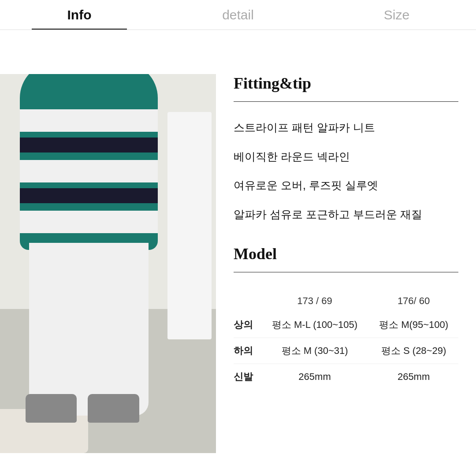 The height and width of the screenshot is (476, 476). Describe the element at coordinates (413, 325) in the screenshot. I see `model-val2-top: 평소 M(95~100)` at that location.